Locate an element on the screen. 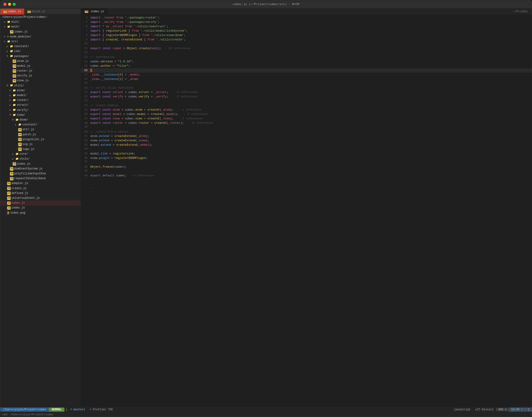 Image resolution: width=532 pixels, height=417 pixels. tree-item-verify-js: JS verify.js is located at coordinates (41, 76).